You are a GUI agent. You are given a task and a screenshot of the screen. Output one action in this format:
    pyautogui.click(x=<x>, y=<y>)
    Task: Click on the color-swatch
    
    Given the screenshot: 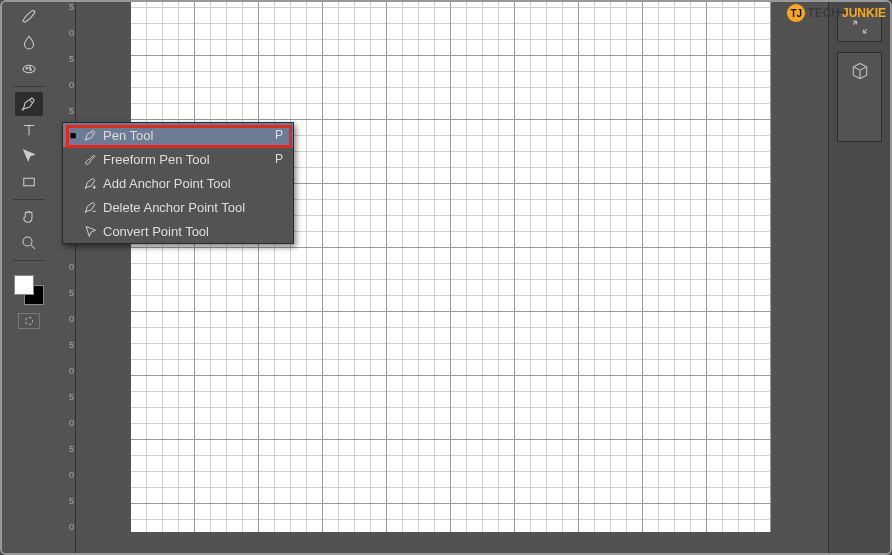 What is the action you would take?
    pyautogui.click(x=29, y=290)
    